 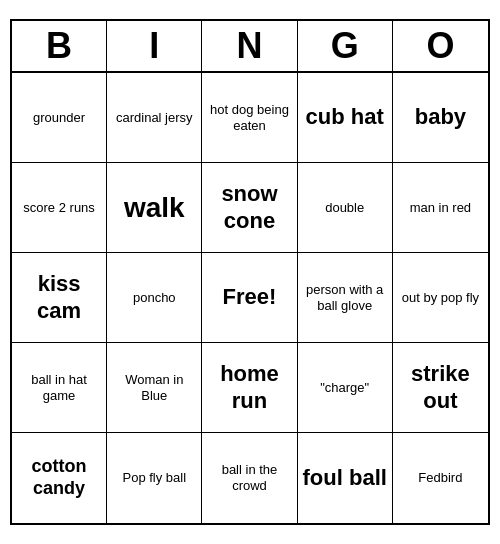 I want to click on cell-r1-c3: double, so click(x=346, y=208).